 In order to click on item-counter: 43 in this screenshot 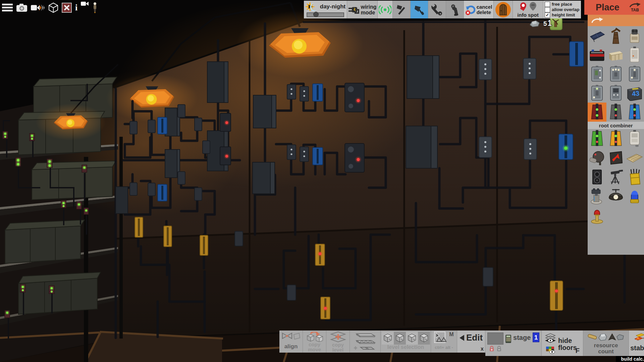, I will do `click(635, 93)`.